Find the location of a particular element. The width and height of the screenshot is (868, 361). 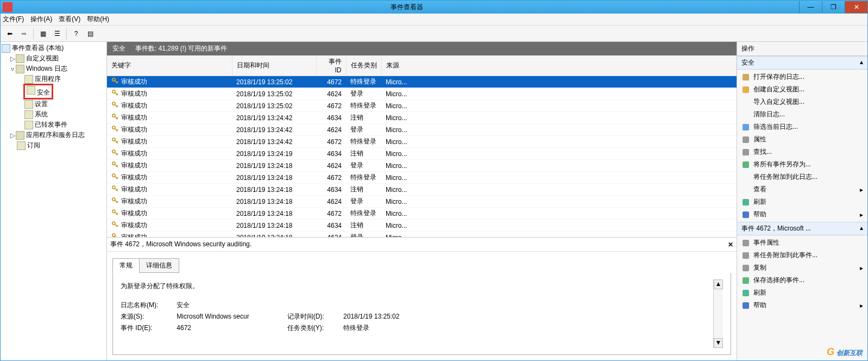

tab-general: 常规 is located at coordinates (126, 265).